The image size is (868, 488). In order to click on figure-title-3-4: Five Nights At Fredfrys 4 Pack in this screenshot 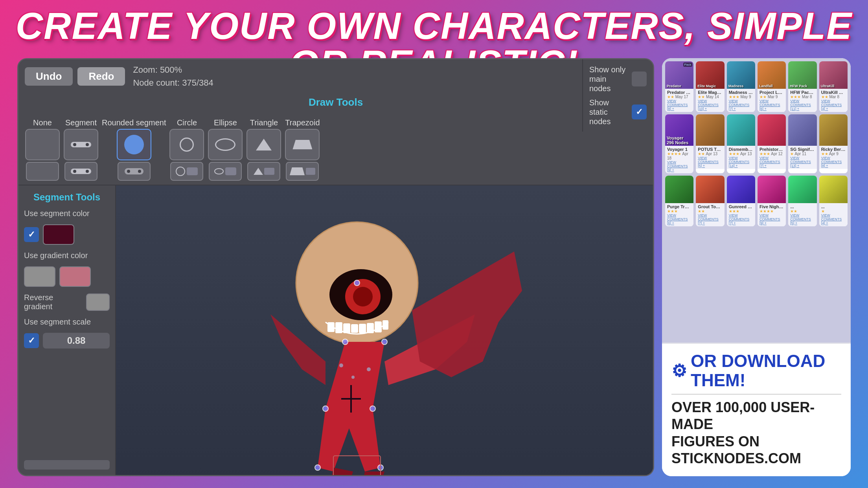, I will do `click(772, 207)`.